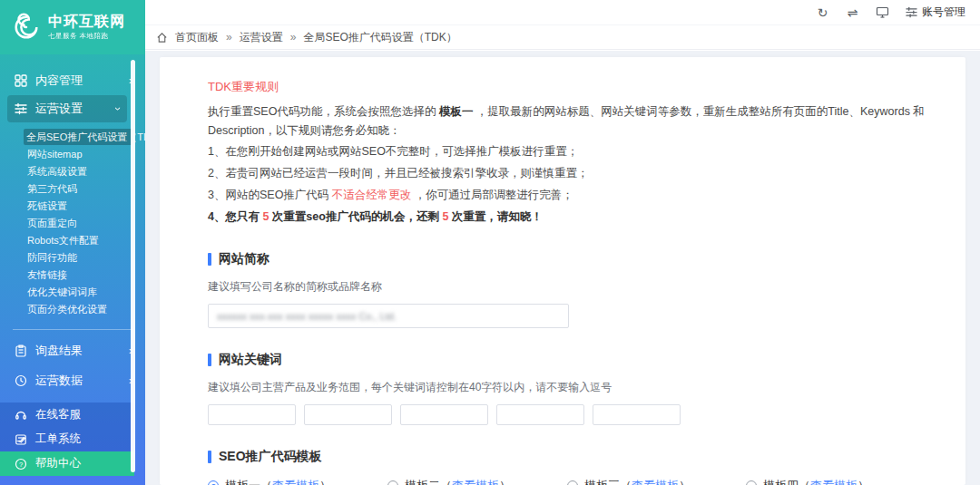 Image resolution: width=980 pixels, height=485 pixels. I want to click on template-radio-1: 模板一 （查看模板）, so click(298, 481).